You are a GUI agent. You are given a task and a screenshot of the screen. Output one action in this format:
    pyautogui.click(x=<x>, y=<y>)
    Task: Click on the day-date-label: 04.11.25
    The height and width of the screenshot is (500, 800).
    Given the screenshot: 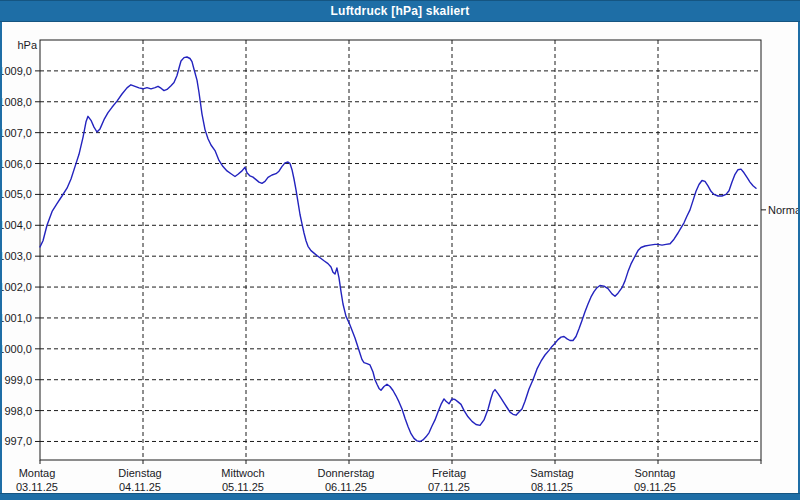 What is the action you would take?
    pyautogui.click(x=140, y=487)
    